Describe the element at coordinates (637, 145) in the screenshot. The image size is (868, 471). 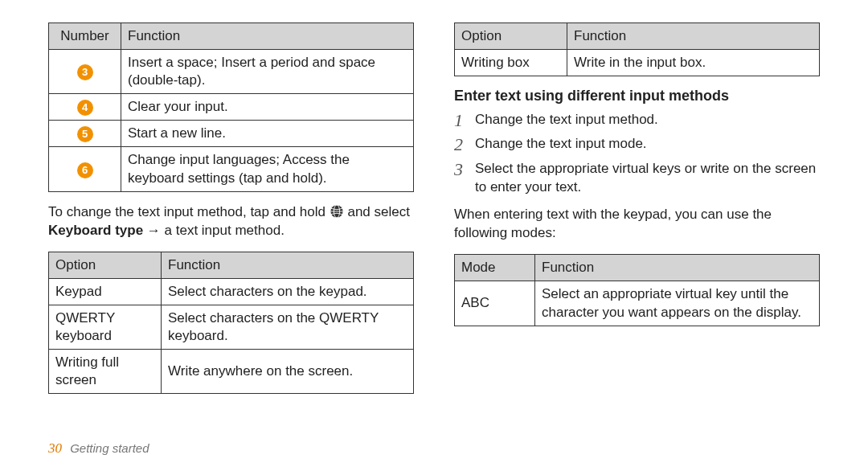
I see `list-item: 2Change the text input mode.` at that location.